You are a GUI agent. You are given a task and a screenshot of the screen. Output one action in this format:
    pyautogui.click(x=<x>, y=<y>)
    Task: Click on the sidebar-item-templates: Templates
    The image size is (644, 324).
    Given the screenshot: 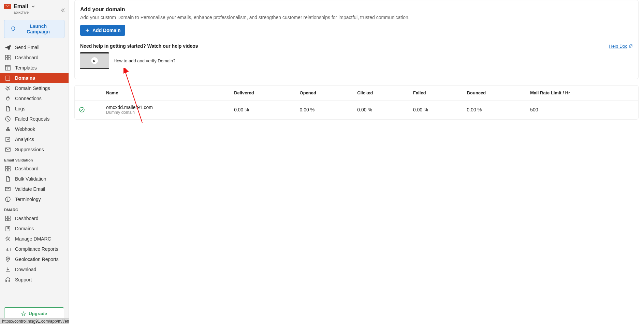 What is the action you would take?
    pyautogui.click(x=34, y=68)
    